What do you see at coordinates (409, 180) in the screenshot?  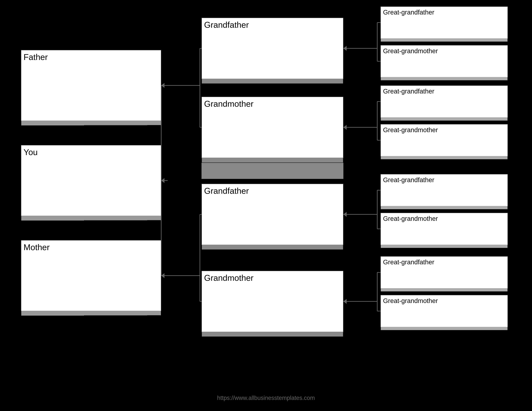 I see `gg5-label: Great-grandfather` at bounding box center [409, 180].